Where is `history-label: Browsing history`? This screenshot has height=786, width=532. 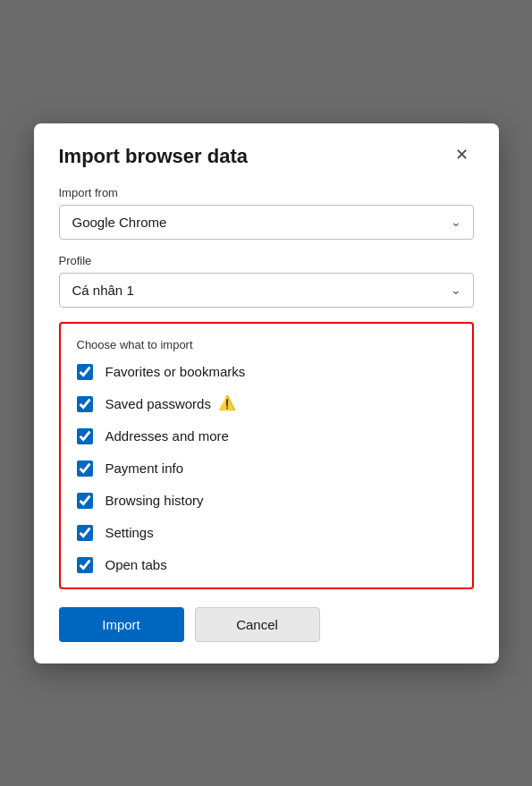 history-label: Browsing history is located at coordinates (155, 501).